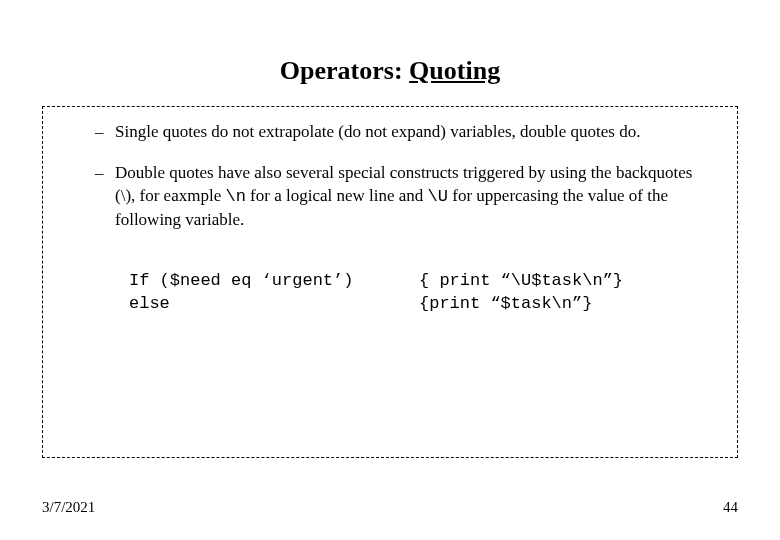  Describe the element at coordinates (414, 197) in the screenshot. I see `bullet-text: Double quotes have also several special …` at that location.